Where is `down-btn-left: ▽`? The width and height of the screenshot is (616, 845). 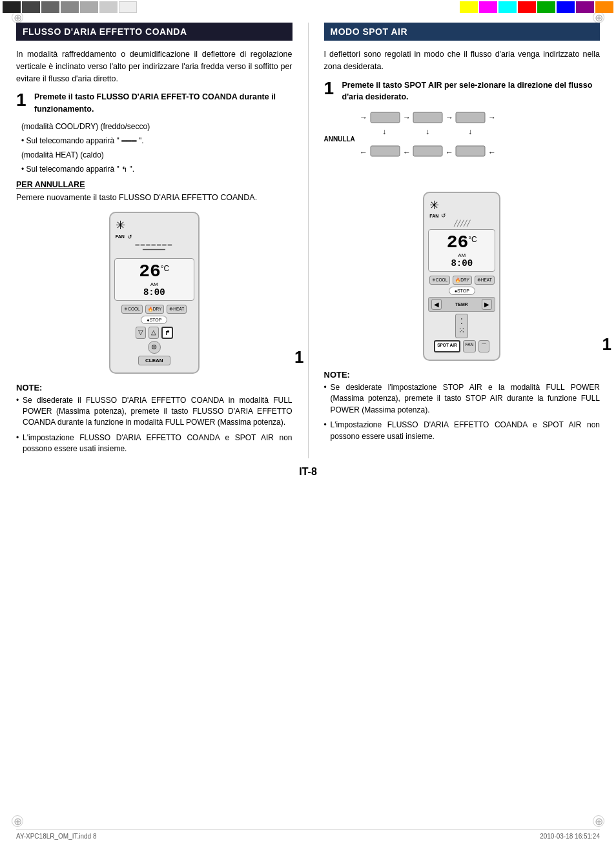 down-btn-left: ▽ is located at coordinates (141, 333).